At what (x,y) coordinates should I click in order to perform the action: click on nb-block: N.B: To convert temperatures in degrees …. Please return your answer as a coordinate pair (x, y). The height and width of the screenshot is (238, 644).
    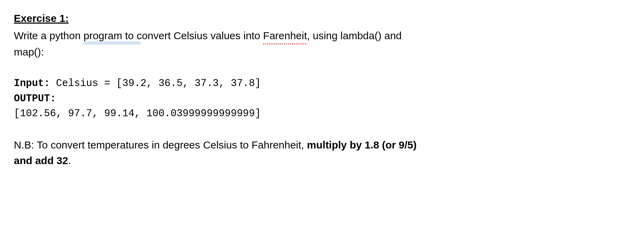
    Looking at the image, I should click on (322, 153).